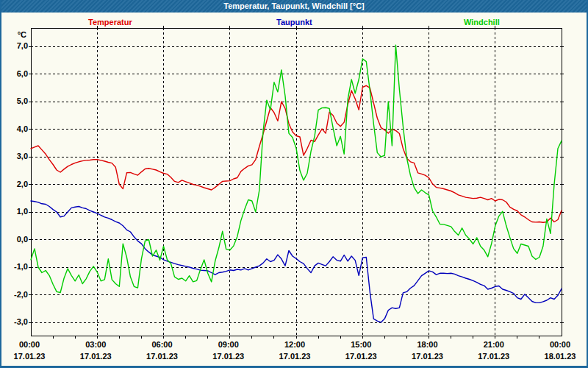 The height and width of the screenshot is (368, 588). Describe the element at coordinates (15, 74) in the screenshot. I see `y-tick-label: 6,0` at that location.